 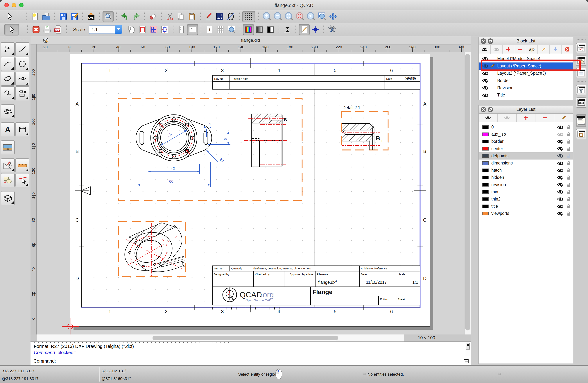 What do you see at coordinates (234, 338) in the screenshot?
I see `horizontal-scrollbar` at bounding box center [234, 338].